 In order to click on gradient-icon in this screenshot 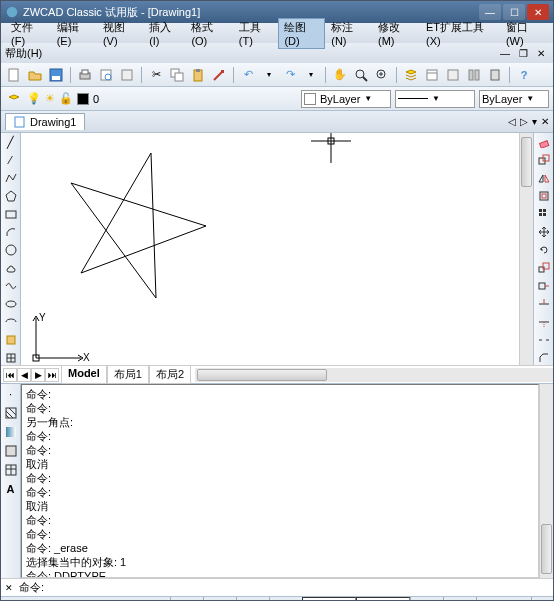, I will do `click(11, 432)`.